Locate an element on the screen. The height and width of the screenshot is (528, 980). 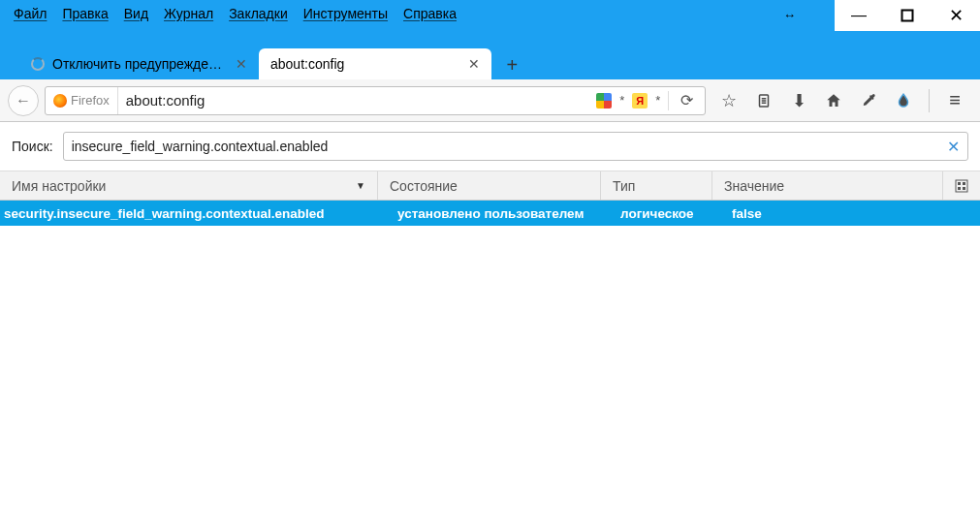
home-icon is located at coordinates (834, 101).